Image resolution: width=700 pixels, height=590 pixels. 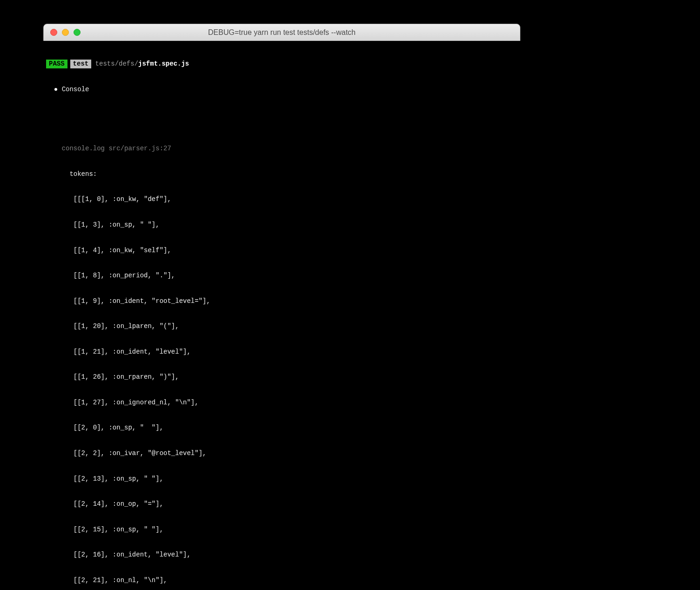 What do you see at coordinates (283, 479) in the screenshot?
I see `log-line: [[1, 6], :on_sp, " "],` at bounding box center [283, 479].